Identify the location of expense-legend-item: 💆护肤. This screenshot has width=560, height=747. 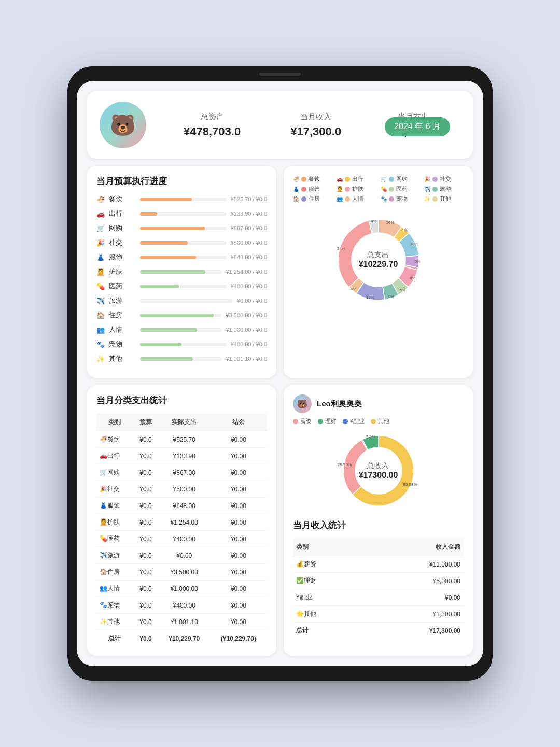
(356, 189).